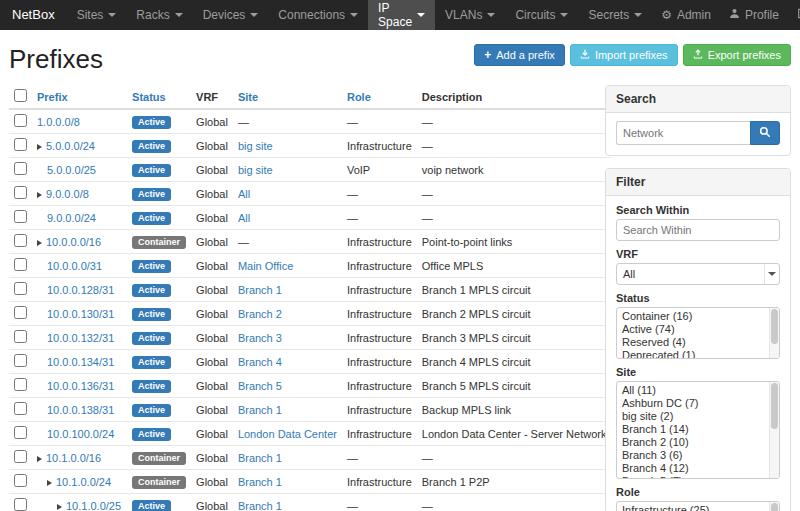  Describe the element at coordinates (698, 404) in the screenshot. I see `listbox-option: Ashburn DC (7)` at that location.